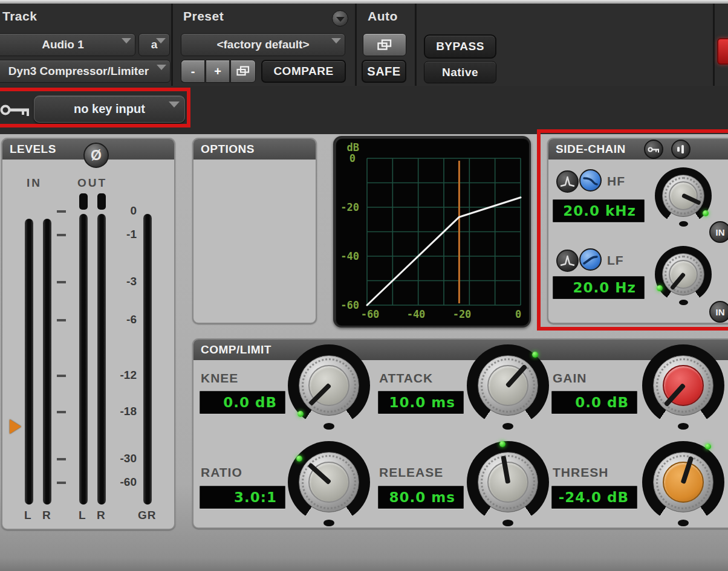  I want to click on phase-button: Ø, so click(96, 155).